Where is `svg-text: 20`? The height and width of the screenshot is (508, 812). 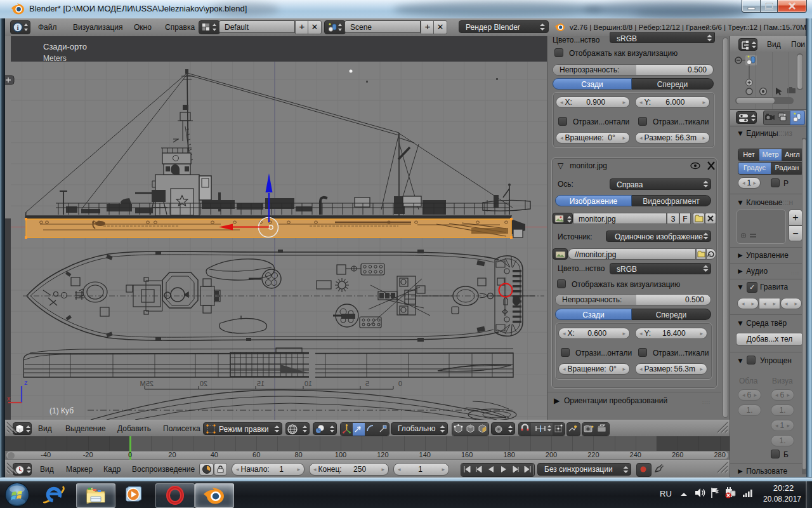 svg-text: 20 is located at coordinates (204, 384).